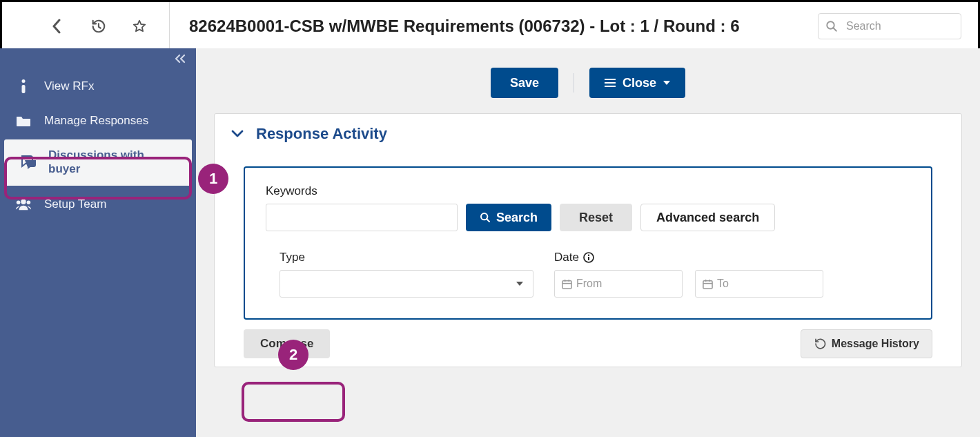  I want to click on type-column: Type, so click(400, 274).